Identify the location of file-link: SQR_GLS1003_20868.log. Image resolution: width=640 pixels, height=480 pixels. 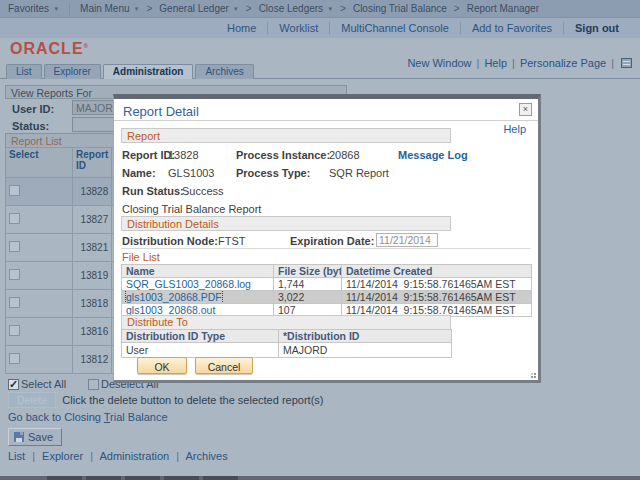
(188, 284).